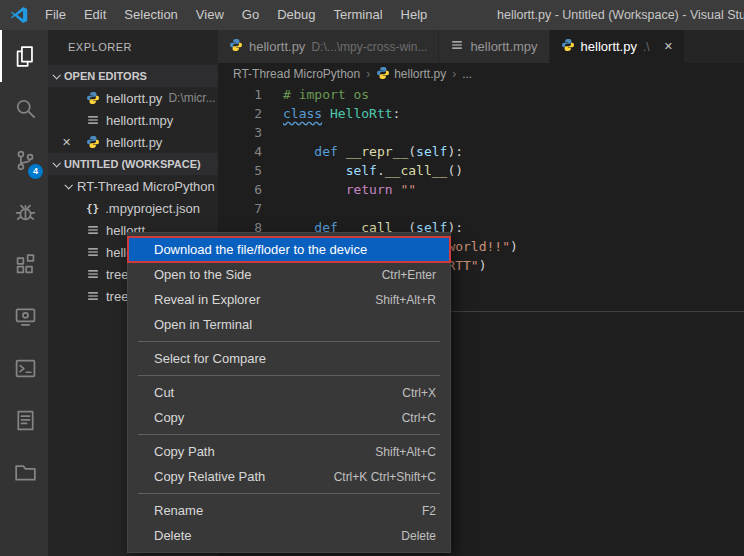  I want to click on menu-item-shortcut: Delete, so click(418, 536).